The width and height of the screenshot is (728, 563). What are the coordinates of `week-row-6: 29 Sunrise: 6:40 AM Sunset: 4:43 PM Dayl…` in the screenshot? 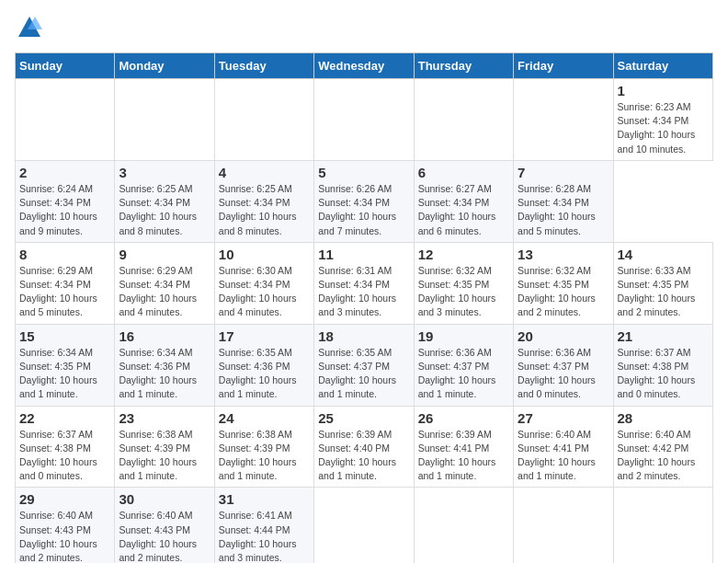 It's located at (364, 525).